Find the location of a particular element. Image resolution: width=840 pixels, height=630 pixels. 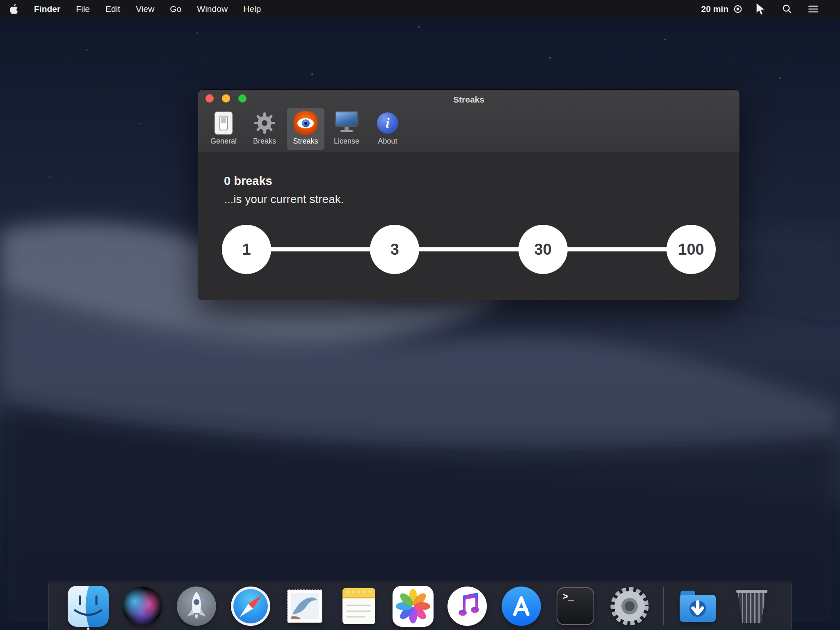

apple-menu is located at coordinates (13, 9).